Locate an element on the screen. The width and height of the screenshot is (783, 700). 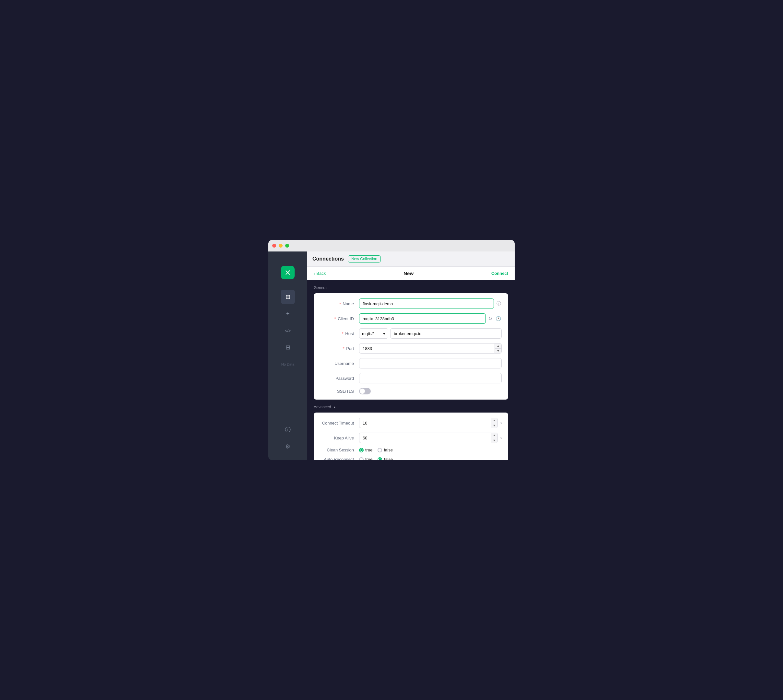
sidebar-item-add: + is located at coordinates (288, 314).